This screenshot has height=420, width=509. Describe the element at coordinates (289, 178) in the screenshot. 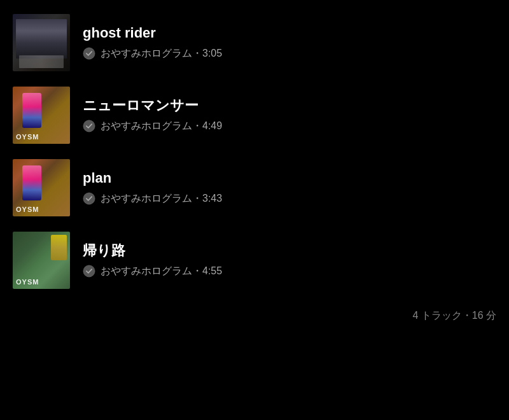

I see `track-title: plan` at that location.